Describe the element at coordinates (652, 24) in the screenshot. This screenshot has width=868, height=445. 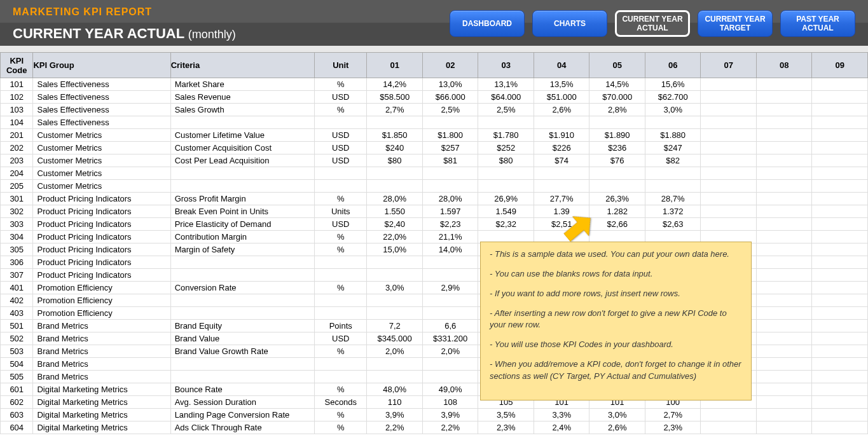
I see `nav-button-2: CURRENT YEAR ACTUAL` at that location.